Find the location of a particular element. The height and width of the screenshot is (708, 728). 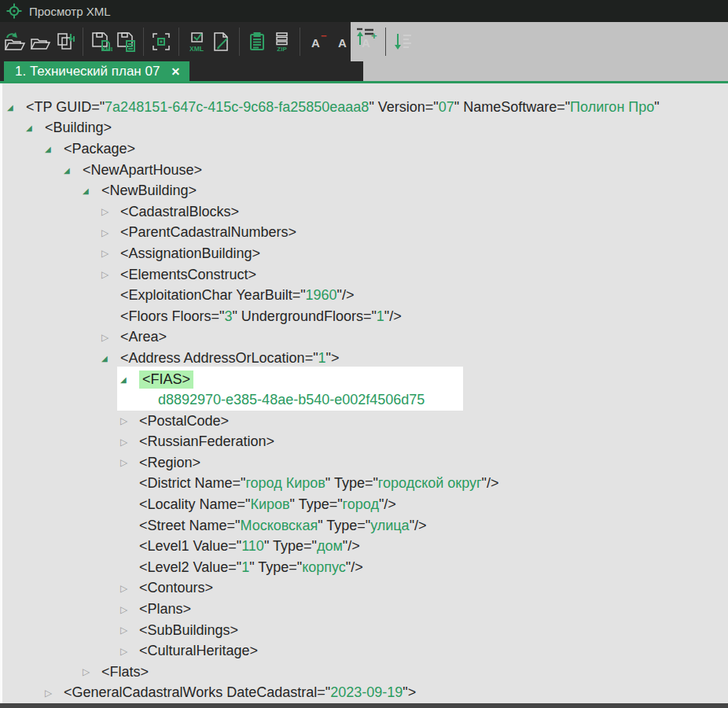

xml-row: ▷<Area> is located at coordinates (365, 338).